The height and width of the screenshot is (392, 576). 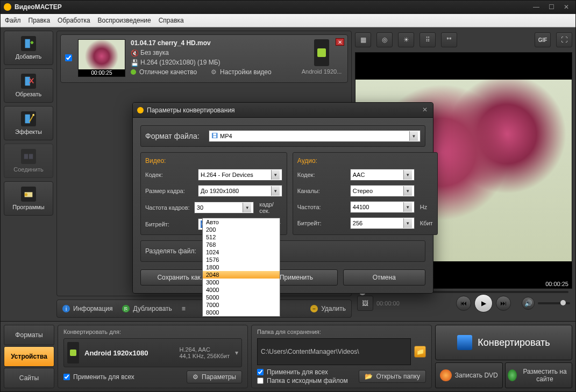 What do you see at coordinates (240, 175) in the screenshot?
I see `video-codec-combo: H.264 - For Devices▼` at bounding box center [240, 175].